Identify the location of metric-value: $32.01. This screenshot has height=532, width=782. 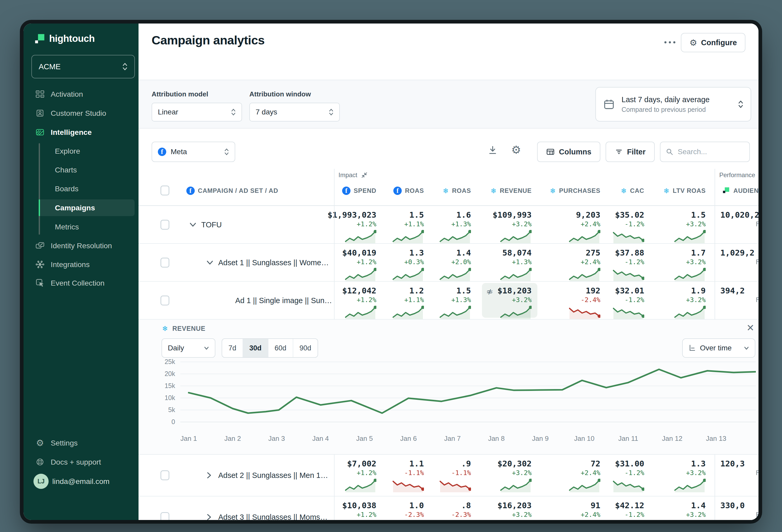
(630, 291).